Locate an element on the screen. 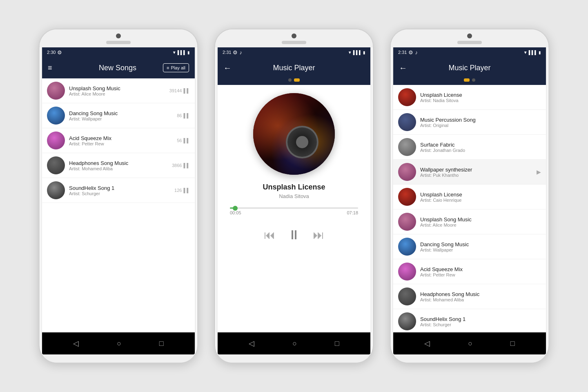  music-icon-2: ♪ is located at coordinates (241, 52).